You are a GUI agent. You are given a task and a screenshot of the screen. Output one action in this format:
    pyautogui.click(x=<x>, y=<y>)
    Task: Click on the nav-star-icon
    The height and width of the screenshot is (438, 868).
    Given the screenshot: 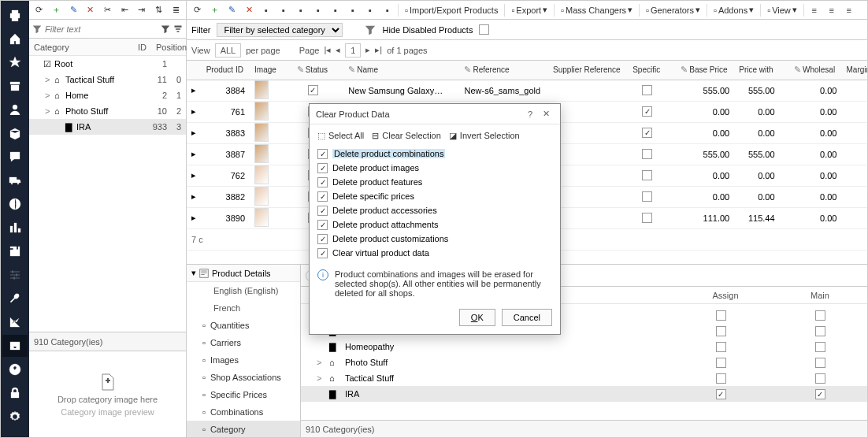 What is the action you would take?
    pyautogui.click(x=15, y=62)
    